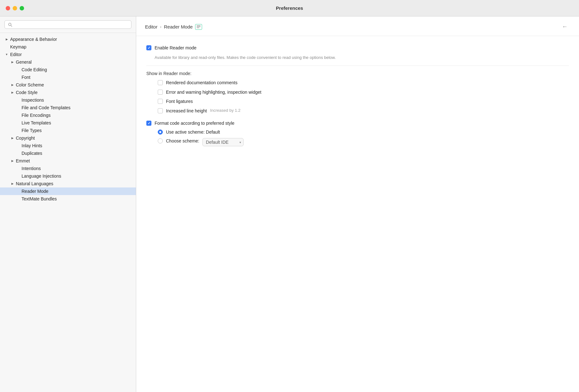 The width and height of the screenshot is (579, 392). I want to click on sidebar-item-copyright: Copyright, so click(68, 138).